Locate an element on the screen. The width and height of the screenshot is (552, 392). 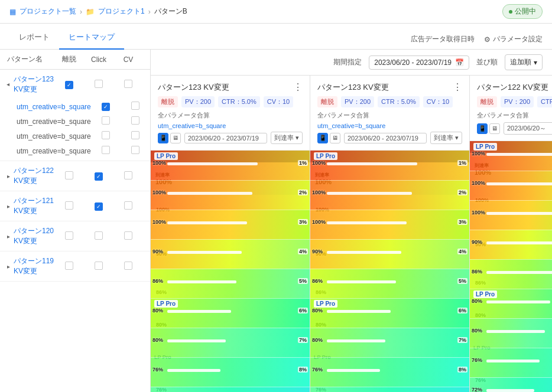
sub-cb-1-click is located at coordinates (135, 106).